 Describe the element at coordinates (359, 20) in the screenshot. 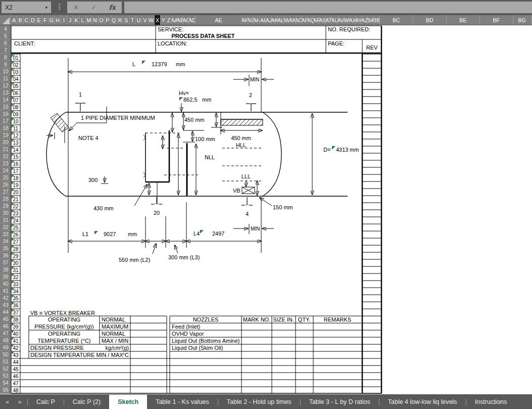

I see `column-header-AY: AY` at that location.